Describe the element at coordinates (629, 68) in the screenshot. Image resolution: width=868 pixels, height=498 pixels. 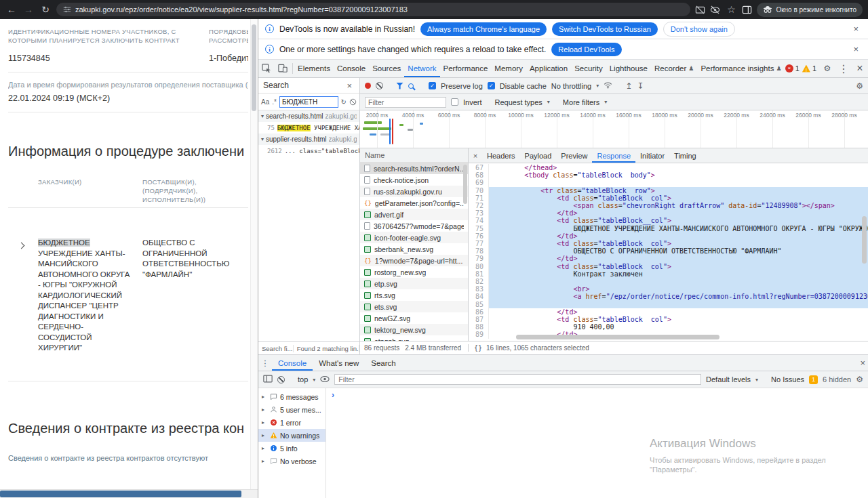
I see `devtools-tab-lighthouse: Lighthouse` at that location.